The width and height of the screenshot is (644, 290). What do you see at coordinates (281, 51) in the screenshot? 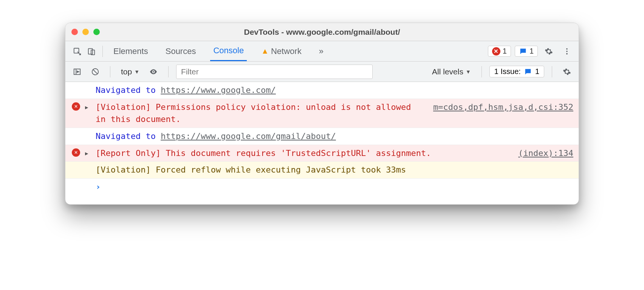
I see `tab-network: ▲ Network` at bounding box center [281, 51].